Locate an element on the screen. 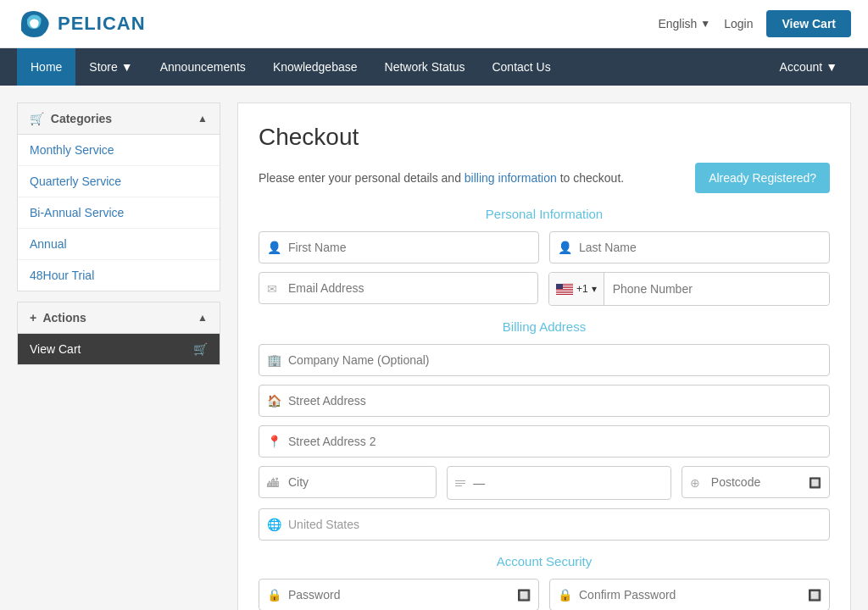 The height and width of the screenshot is (610, 868). sidebar-item-48hour: 48Hour Trial is located at coordinates (119, 275).